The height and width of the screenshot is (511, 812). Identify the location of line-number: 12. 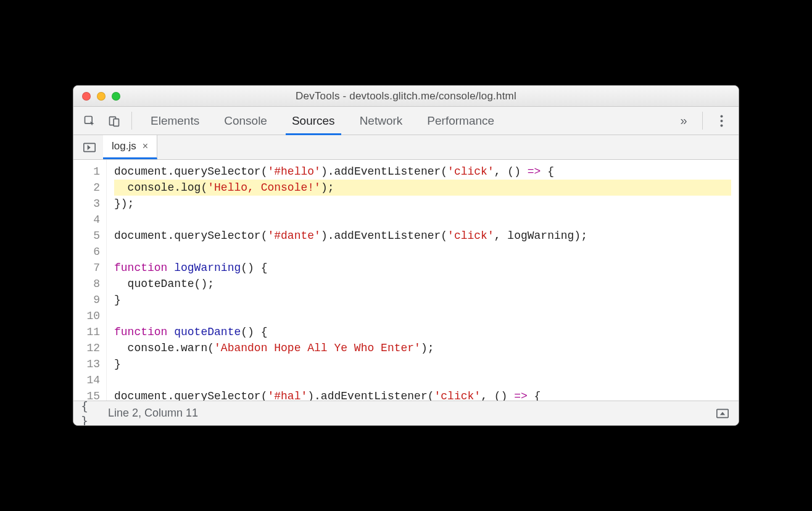
(86, 348).